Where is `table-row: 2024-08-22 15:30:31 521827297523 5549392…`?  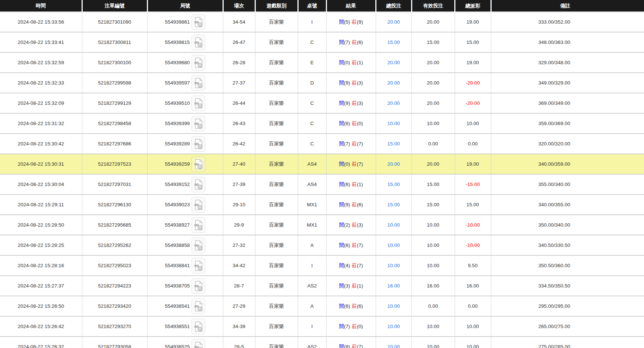
table-row: 2024-08-22 15:30:31 521827297523 5549392… is located at coordinates (322, 164).